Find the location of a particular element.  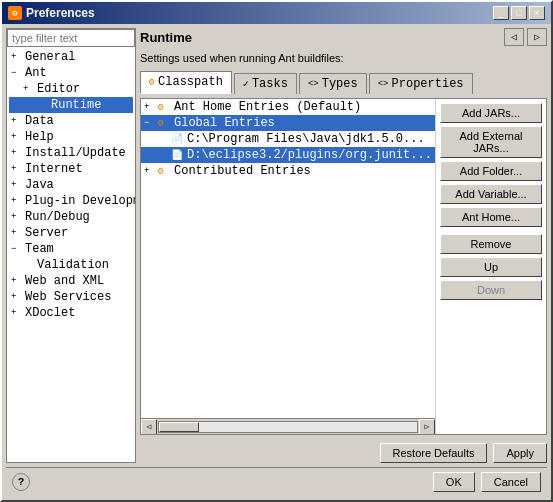

expand-icon-data: + is located at coordinates (18, 121).